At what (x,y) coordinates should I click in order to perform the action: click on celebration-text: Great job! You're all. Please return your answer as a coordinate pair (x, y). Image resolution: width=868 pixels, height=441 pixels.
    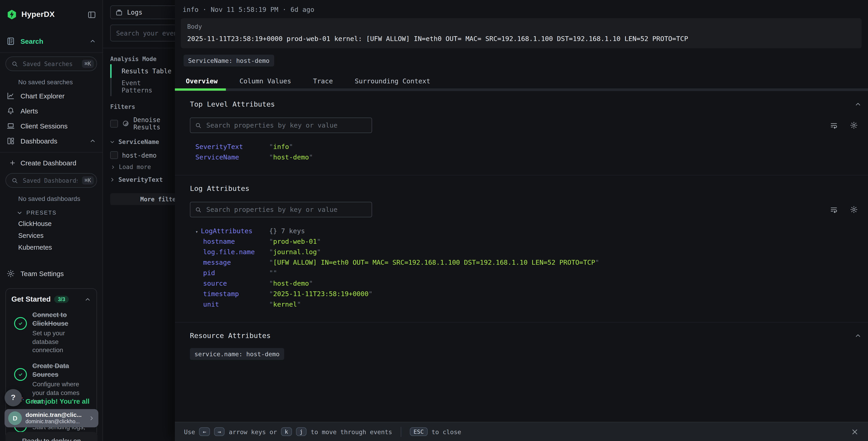
    Looking at the image, I should click on (63, 401).